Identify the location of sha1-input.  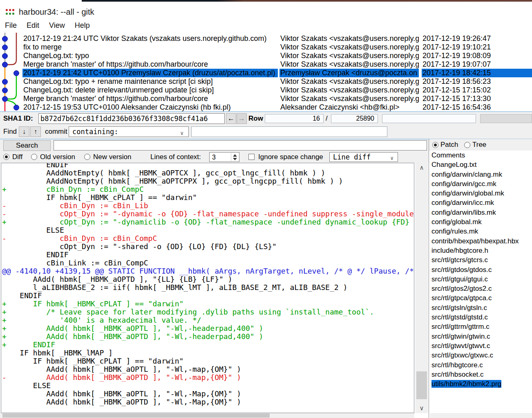
(132, 119).